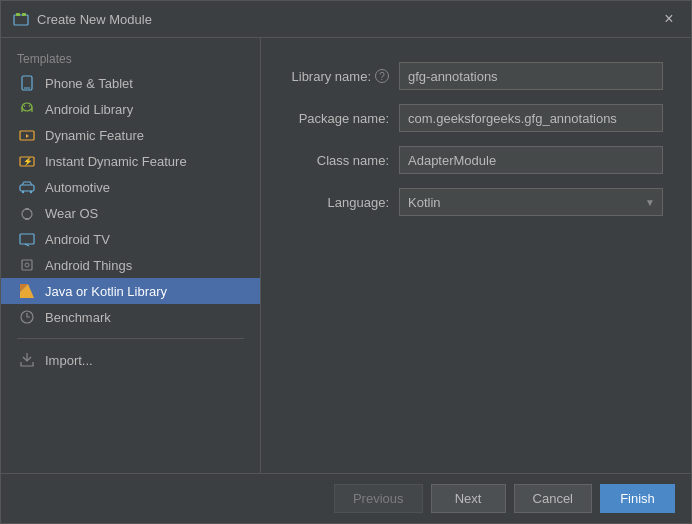 The height and width of the screenshot is (524, 692). What do you see at coordinates (130, 213) in the screenshot?
I see `sidebar-item-wear-os: Wear OS` at bounding box center [130, 213].